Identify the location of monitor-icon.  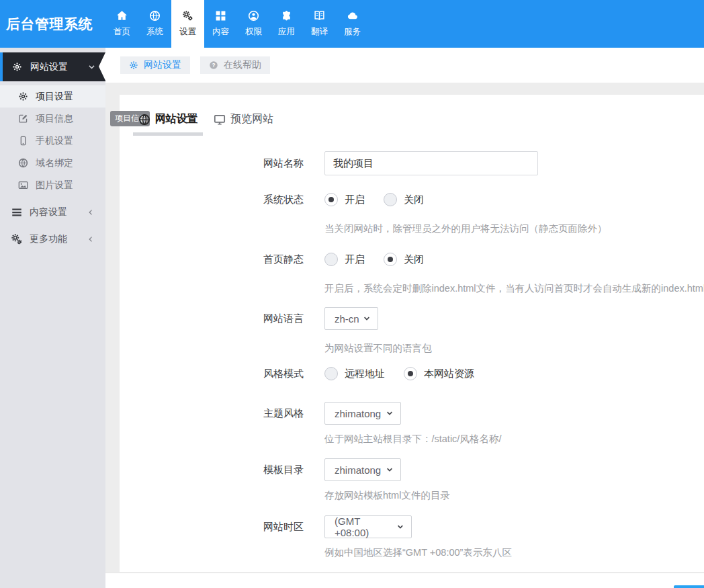
(220, 120).